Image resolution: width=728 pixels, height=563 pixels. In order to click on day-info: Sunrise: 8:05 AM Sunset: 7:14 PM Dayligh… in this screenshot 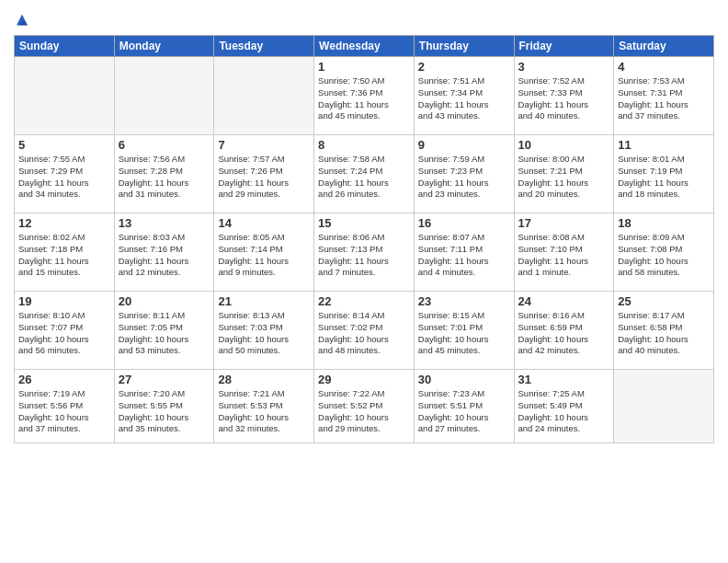, I will do `click(264, 256)`.